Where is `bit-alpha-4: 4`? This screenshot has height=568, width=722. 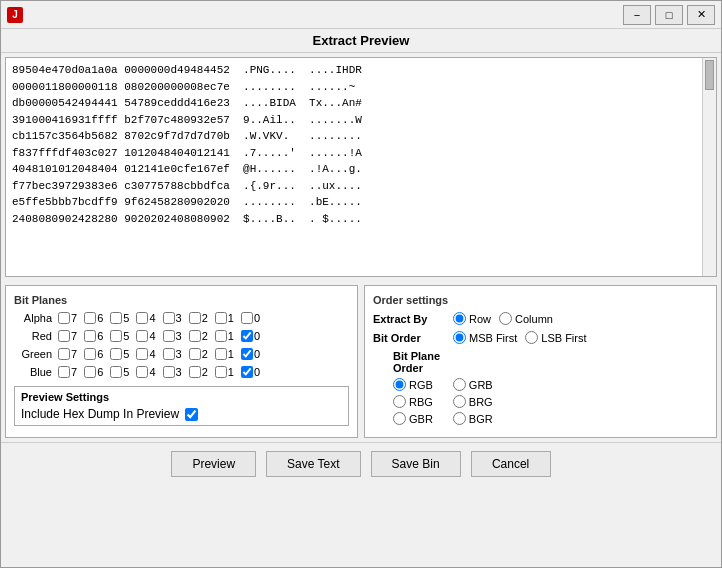
bit-alpha-4: 4 is located at coordinates (146, 318).